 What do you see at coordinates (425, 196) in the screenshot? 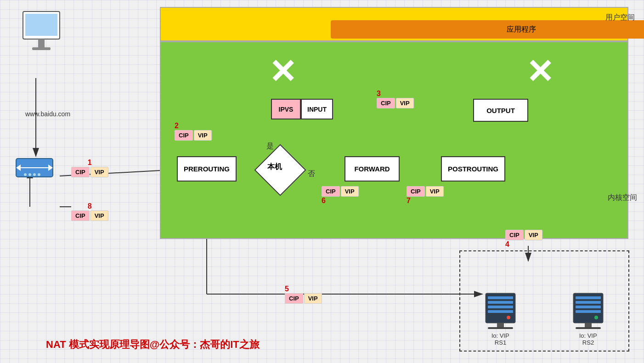
I see `group-7: CIP VIP 7` at bounding box center [425, 196].